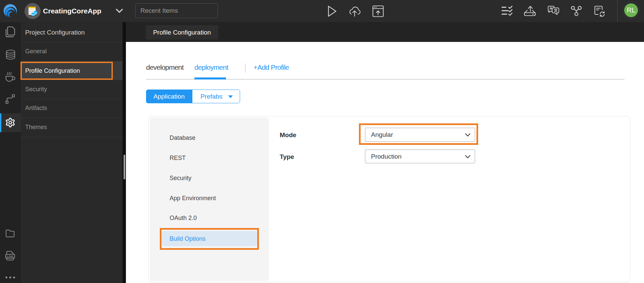 The image size is (644, 283). Describe the element at coordinates (10, 256) in the screenshot. I see `svg-text: LOG` at that location.